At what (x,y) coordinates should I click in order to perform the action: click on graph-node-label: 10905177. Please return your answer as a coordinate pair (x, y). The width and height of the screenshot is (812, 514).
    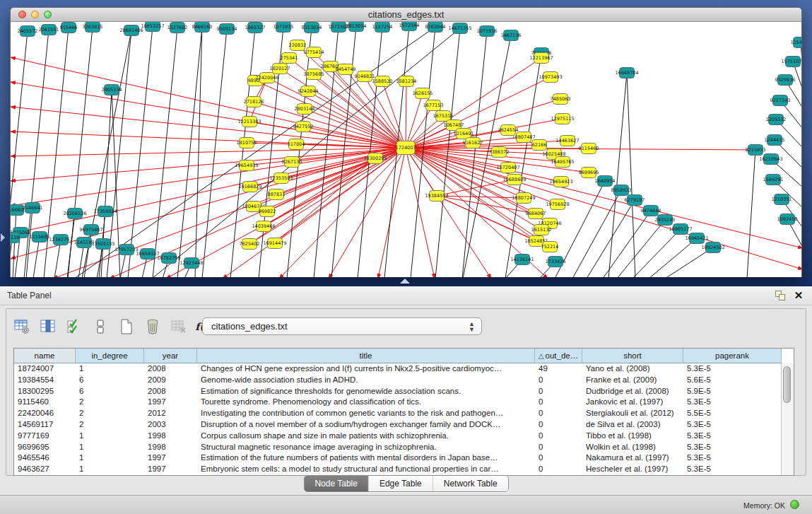
    Looking at the image, I should click on (680, 229).